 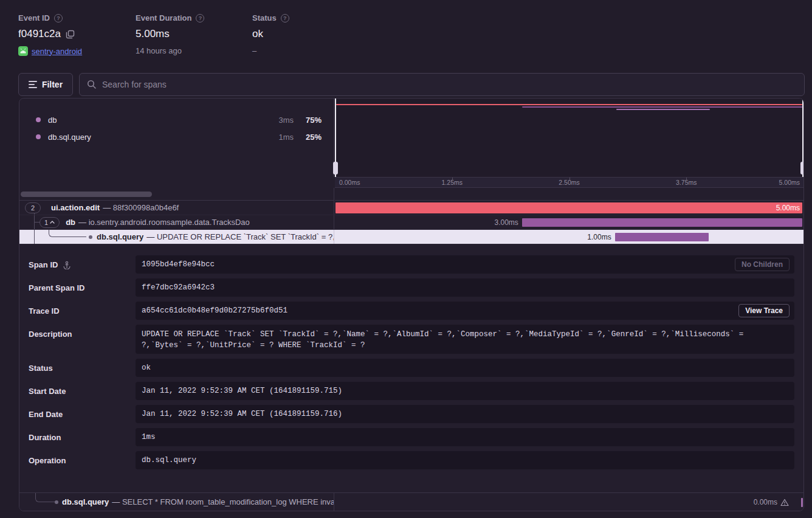 I want to click on span-op: db, so click(x=71, y=223).